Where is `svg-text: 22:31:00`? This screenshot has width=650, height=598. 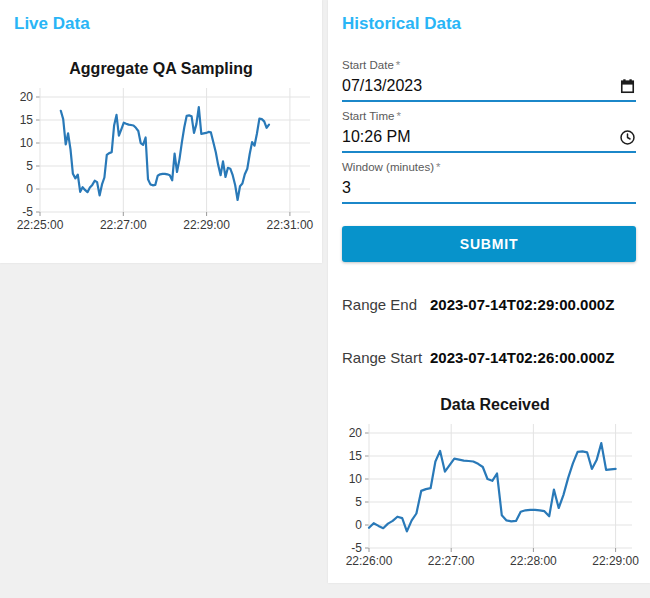 svg-text: 22:31:00 is located at coordinates (290, 225).